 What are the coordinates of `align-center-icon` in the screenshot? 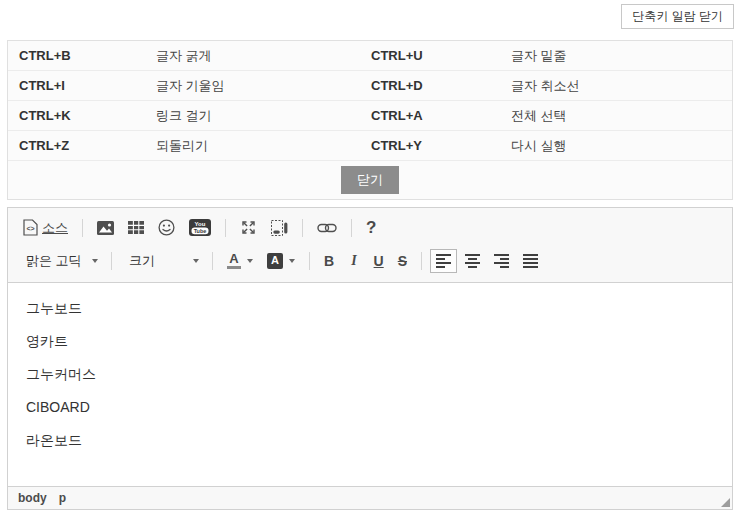 It's located at (472, 261).